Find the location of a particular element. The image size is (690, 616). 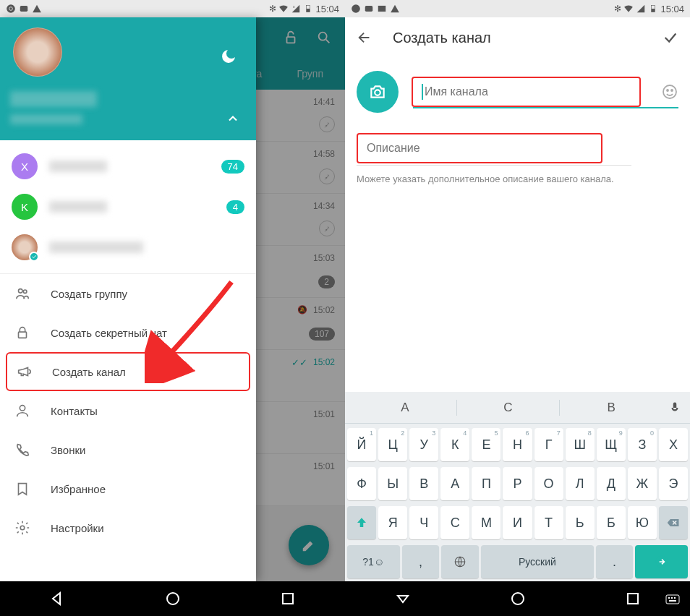

menu-settings: Настройки is located at coordinates (128, 528).